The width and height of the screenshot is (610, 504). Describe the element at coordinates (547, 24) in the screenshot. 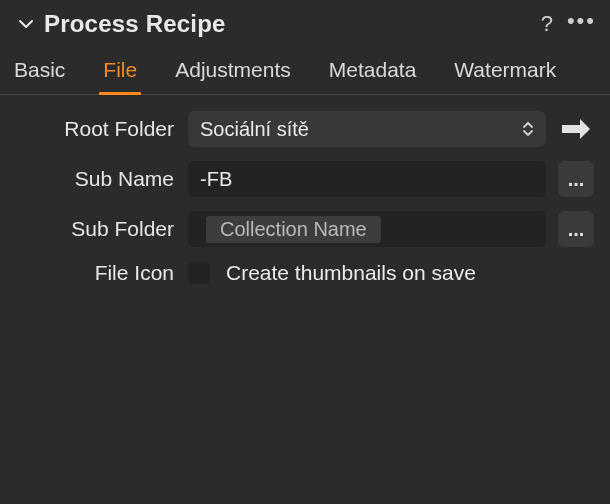

I see `help-icon: ?` at that location.